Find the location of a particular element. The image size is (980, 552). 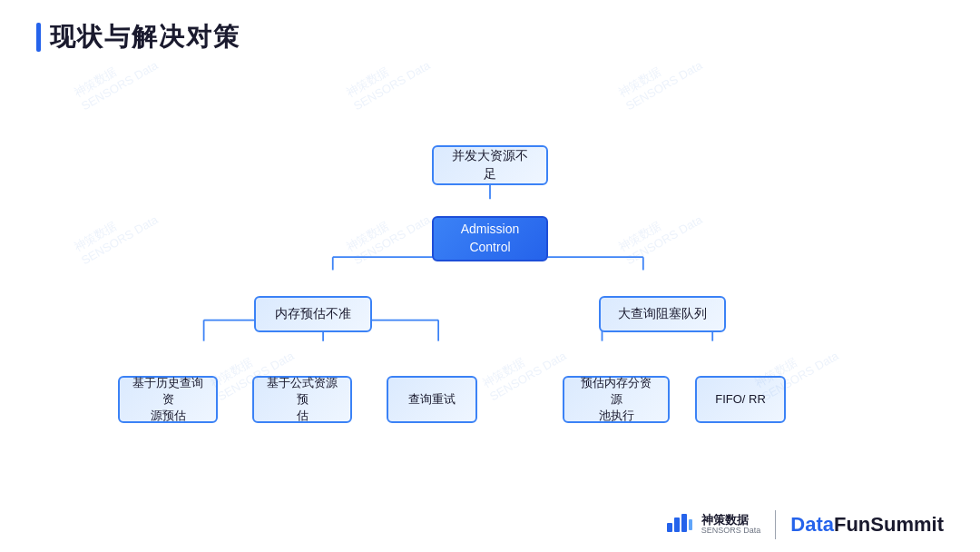

node-formula: 基于公式资源预 估 is located at coordinates (302, 399).